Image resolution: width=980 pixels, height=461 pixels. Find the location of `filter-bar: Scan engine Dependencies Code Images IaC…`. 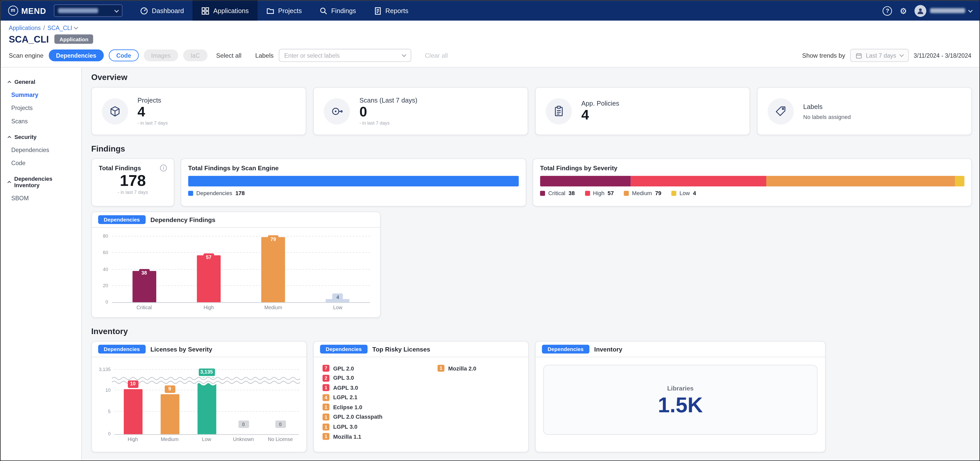

filter-bar: Scan engine Dependencies Code Images IaC… is located at coordinates (490, 55).